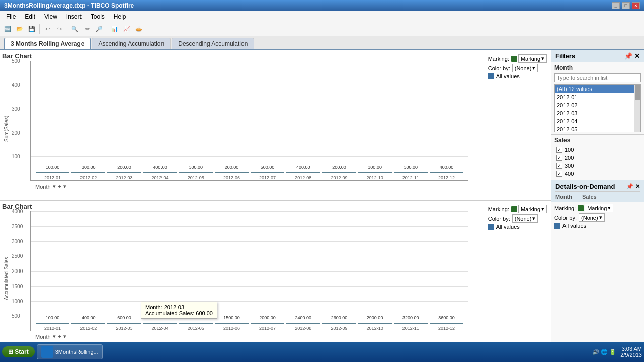 Image resolution: width=644 pixels, height=362 pixels. What do you see at coordinates (598, 109) in the screenshot?
I see `month-filter-list: (All) 12 values 2012-01 2012-02 2012-03 …` at bounding box center [598, 109].